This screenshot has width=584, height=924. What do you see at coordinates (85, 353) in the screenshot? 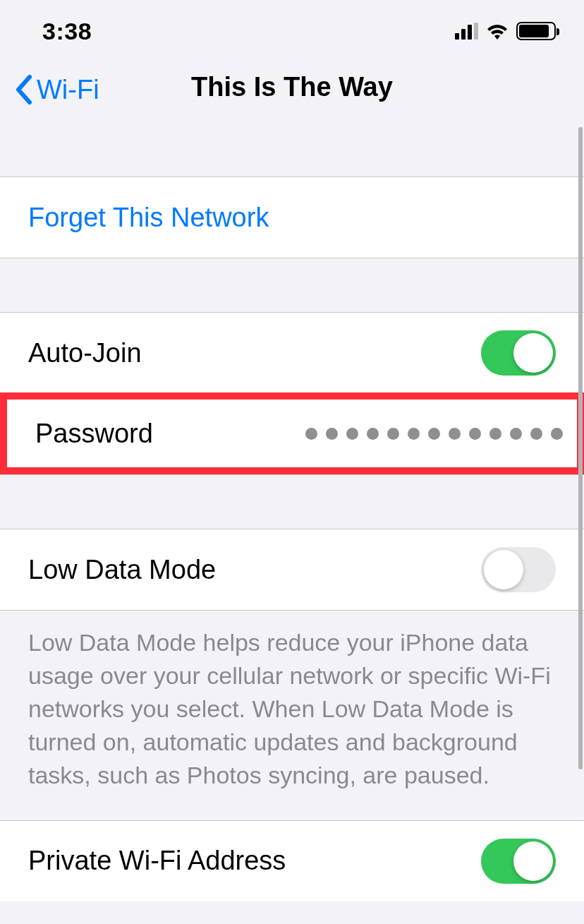
I see `auto-join-label: Auto-Join` at bounding box center [85, 353].